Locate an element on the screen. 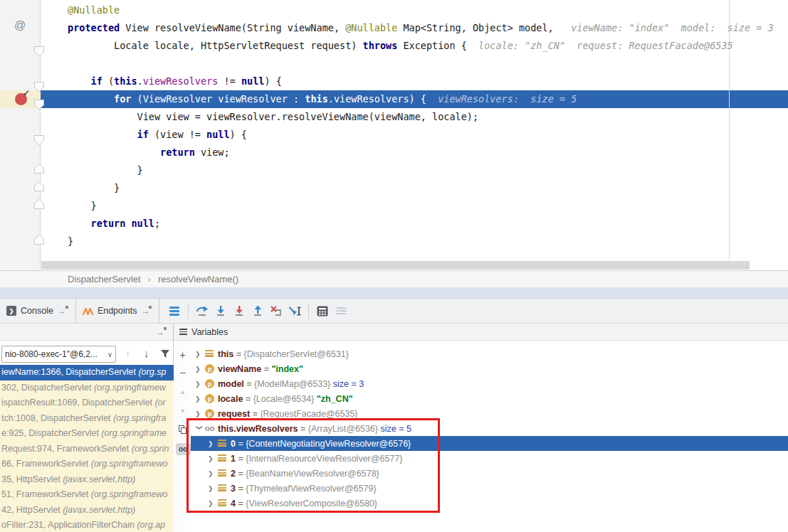 The width and height of the screenshot is (788, 532). variable-row-locale: ❯ p locale = {Locale@6534} "zh_CN" is located at coordinates (490, 398).